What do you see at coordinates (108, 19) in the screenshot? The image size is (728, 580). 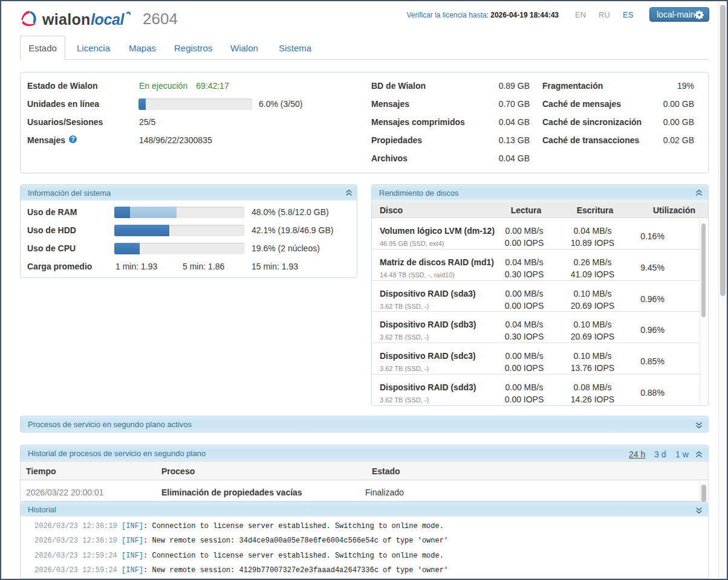 I see `svg-text: local` at bounding box center [108, 19].